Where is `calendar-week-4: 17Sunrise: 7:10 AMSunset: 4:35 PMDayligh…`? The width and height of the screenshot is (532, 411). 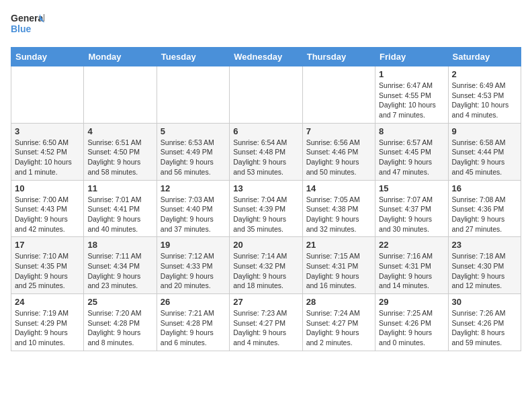 calendar-week-4: 17Sunrise: 7:10 AMSunset: 4:35 PMDayligh… is located at coordinates (266, 266).